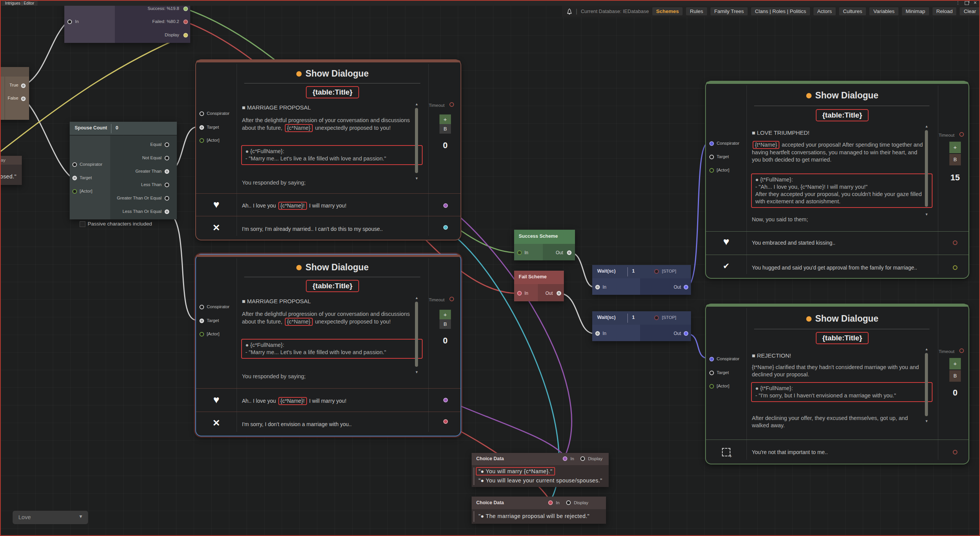 The height and width of the screenshot is (536, 980). I want to click on toolbar-button-clans-roles-politics: Clans | Roles | Politics, so click(781, 11).